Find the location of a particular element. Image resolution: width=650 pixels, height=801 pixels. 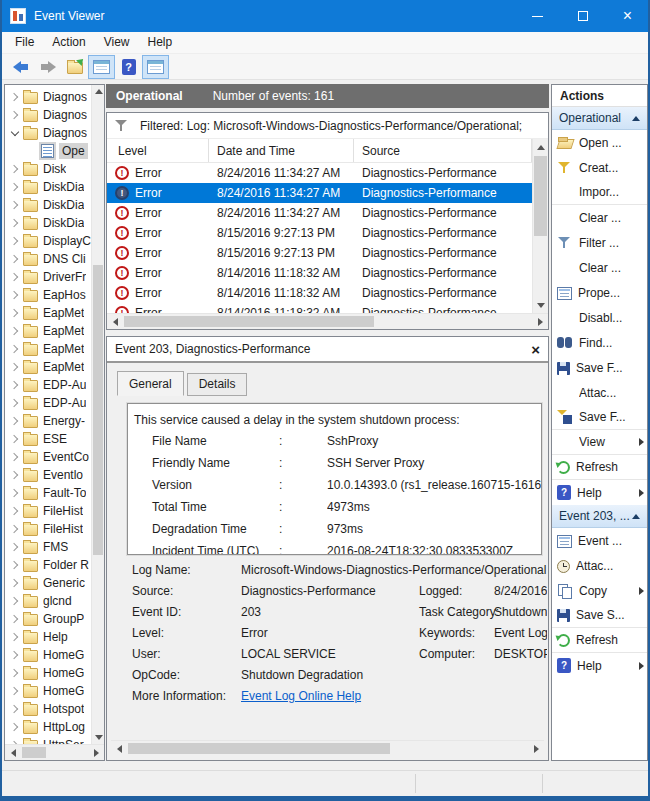

action-item: Save F... is located at coordinates (600, 418).